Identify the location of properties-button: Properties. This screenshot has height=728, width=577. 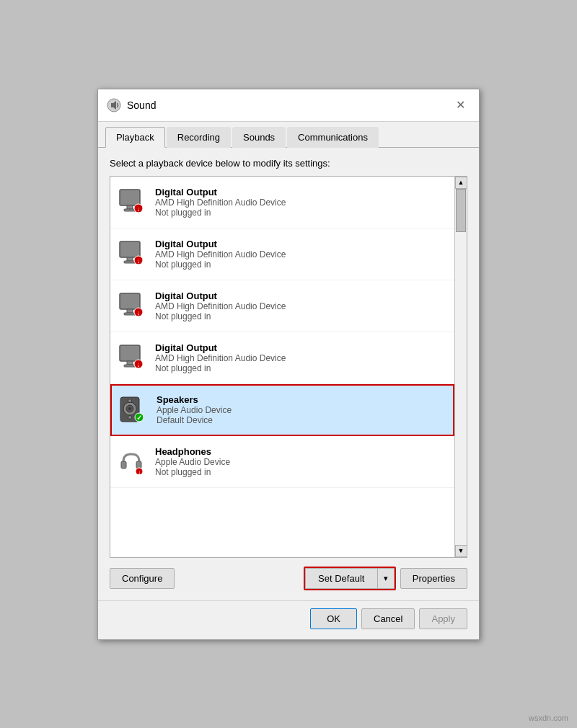
(434, 578).